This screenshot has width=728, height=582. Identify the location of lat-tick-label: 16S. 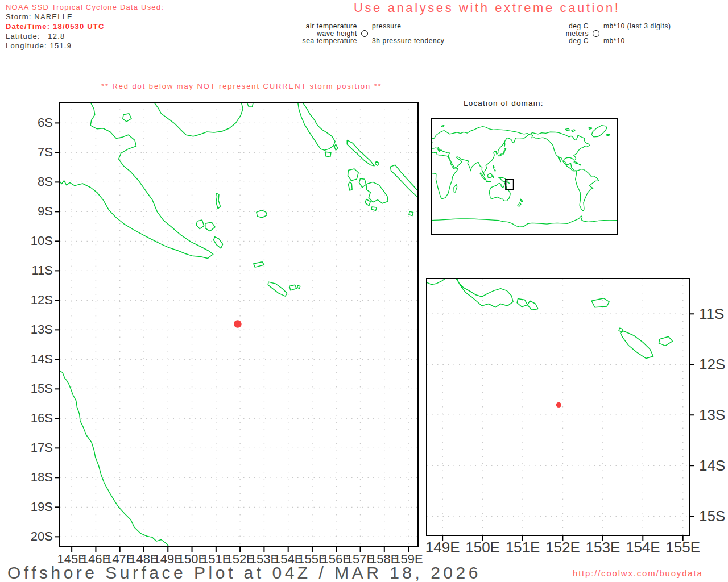
(30, 418).